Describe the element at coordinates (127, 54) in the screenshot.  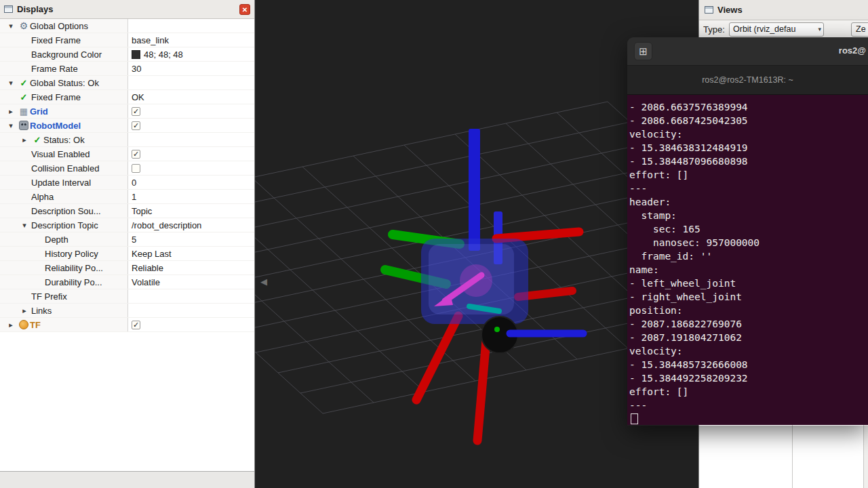
I see `tree-row: Background Color48; 48; 48` at that location.